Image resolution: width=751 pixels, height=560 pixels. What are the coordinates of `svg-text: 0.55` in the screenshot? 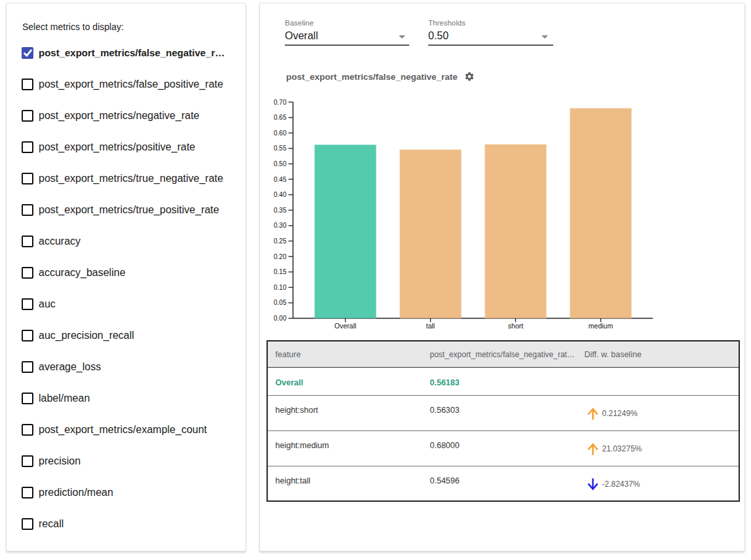 It's located at (280, 148).